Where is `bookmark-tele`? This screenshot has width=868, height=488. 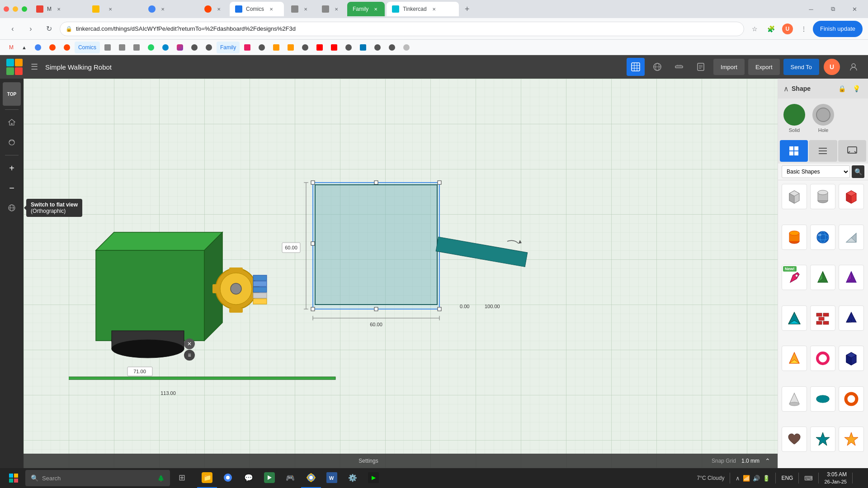
bookmark-tele is located at coordinates (165, 47).